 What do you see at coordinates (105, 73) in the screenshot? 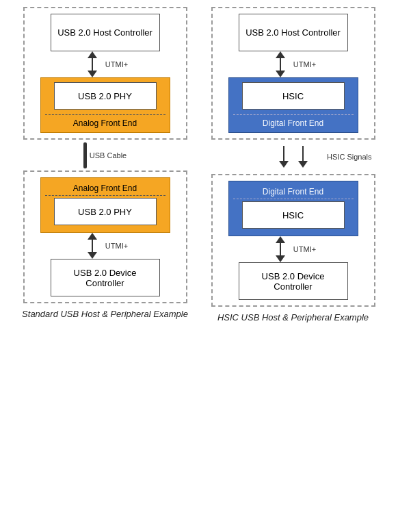
I see `standard-top-outer: USB 2.0 Host Controller UTMI+ USB 2.0 PH…` at bounding box center [105, 73].